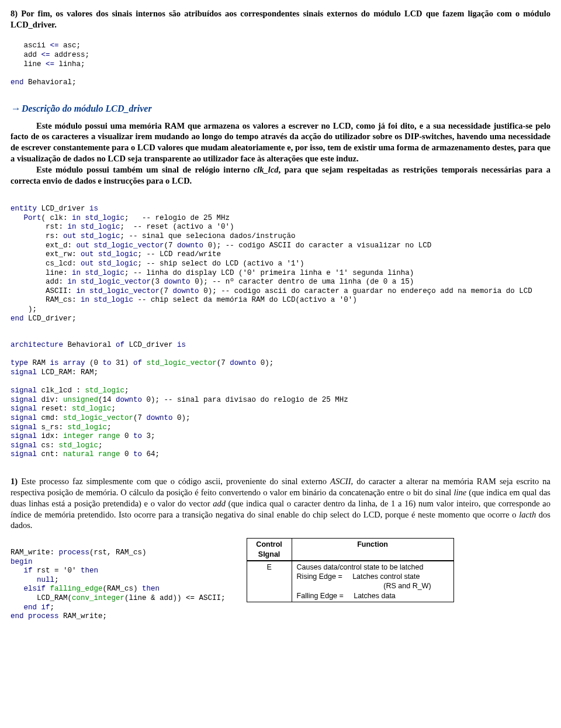  What do you see at coordinates (280, 175) in the screenshot?
I see `desc-paragraph-2: Este módulo possui também um sinal de re…` at bounding box center [280, 175].